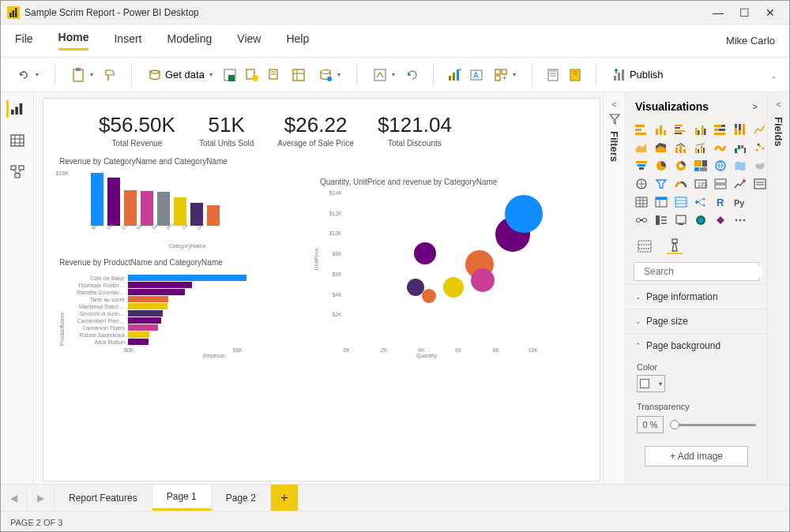  I want to click on get-data-button: Get data▾, so click(180, 75).